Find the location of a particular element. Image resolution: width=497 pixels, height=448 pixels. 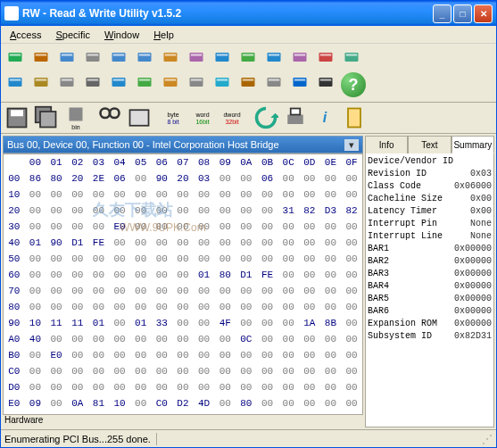

hex-cell: 0F is located at coordinates (225, 413).